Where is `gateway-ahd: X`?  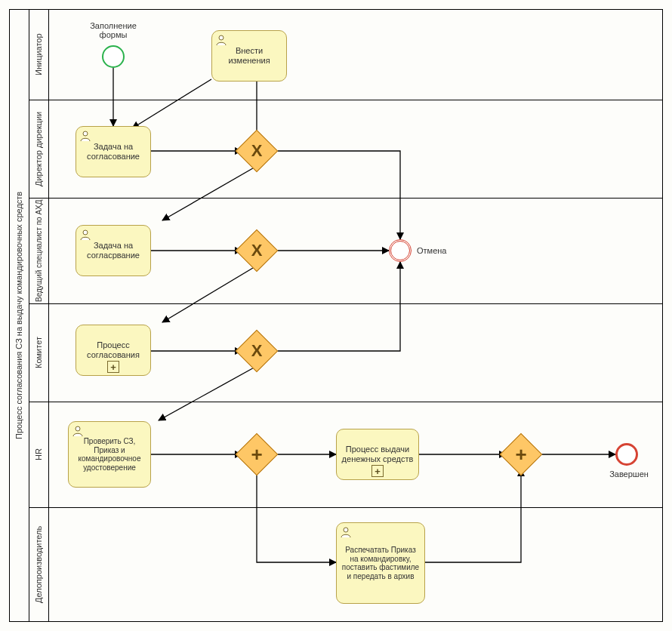
gateway-ahd: X is located at coordinates (257, 251).